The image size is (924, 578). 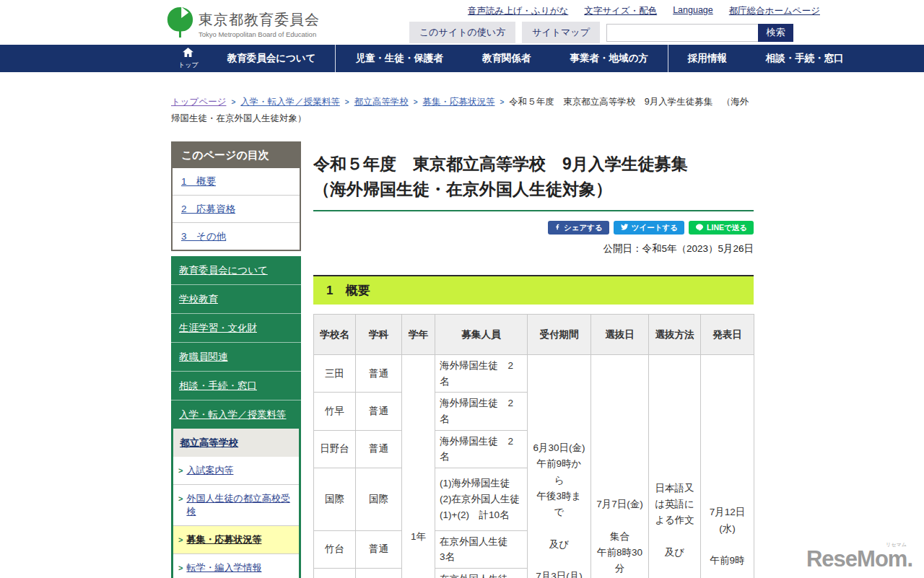 I want to click on toc-title: このページの目次, so click(x=236, y=156).